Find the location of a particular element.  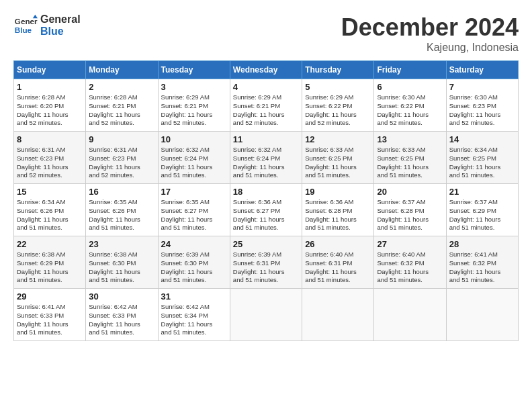

week-row-1: 1Sunrise: 6:28 AM Sunset: 6:20 PM Daylig… is located at coordinates (266, 105).